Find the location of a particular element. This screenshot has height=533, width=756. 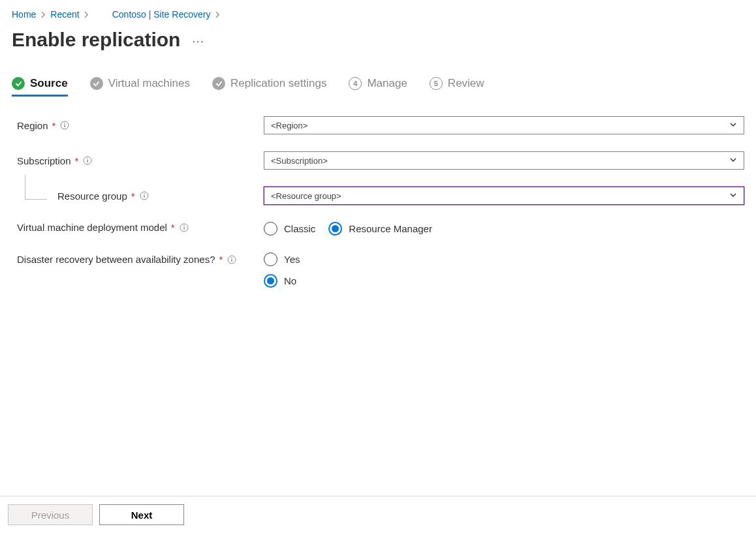

radio-label: Resource Manager is located at coordinates (390, 228).